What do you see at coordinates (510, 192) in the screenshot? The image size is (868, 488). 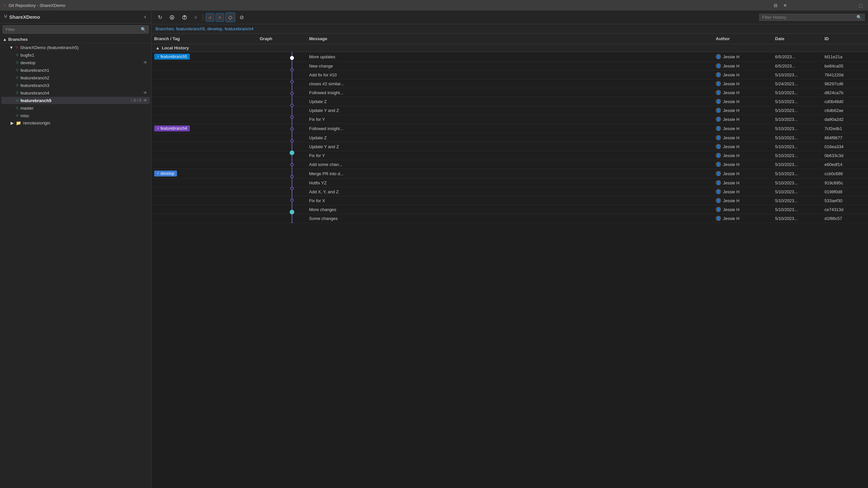 I see `commit-row: Add X, Y, and Z 👤 Jessie H 5/10/2023... …` at bounding box center [510, 192].